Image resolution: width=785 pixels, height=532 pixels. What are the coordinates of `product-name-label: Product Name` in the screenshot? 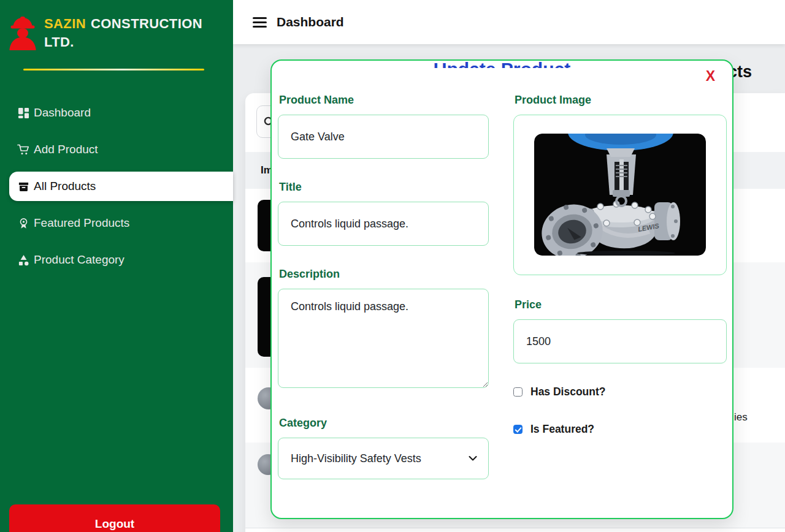 It's located at (384, 101).